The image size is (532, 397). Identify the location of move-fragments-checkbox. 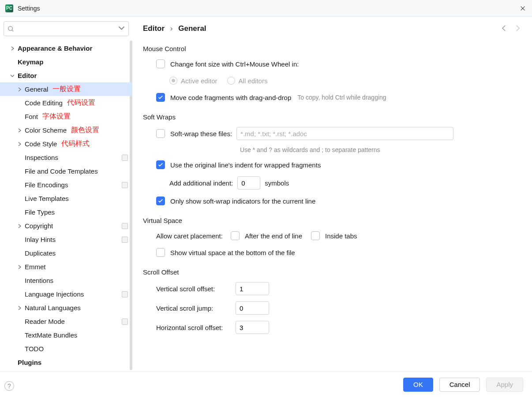
(161, 97).